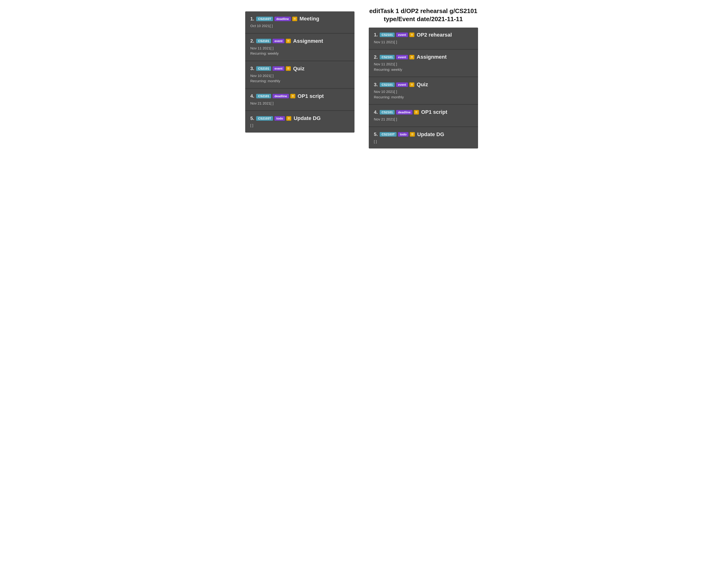 Image resolution: width=723 pixels, height=588 pixels. Describe the element at coordinates (423, 15) in the screenshot. I see `right-column-title: editTask 1 d/OP2 rehearsal g/CS2101type/…` at that location.